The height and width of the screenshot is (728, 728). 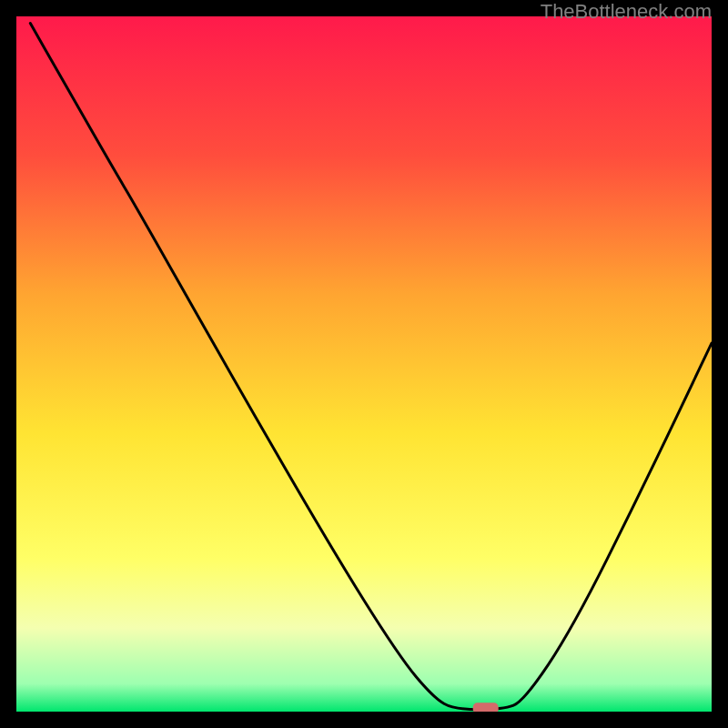 I want to click on watermark-text: TheBottleneck.com, so click(x=626, y=12).